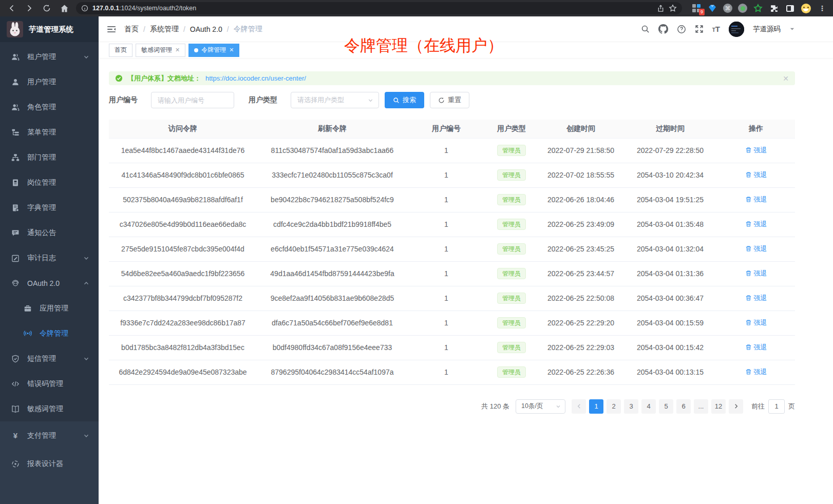 The image size is (833, 504). I want to click on extension-puzzle-icon, so click(774, 8).